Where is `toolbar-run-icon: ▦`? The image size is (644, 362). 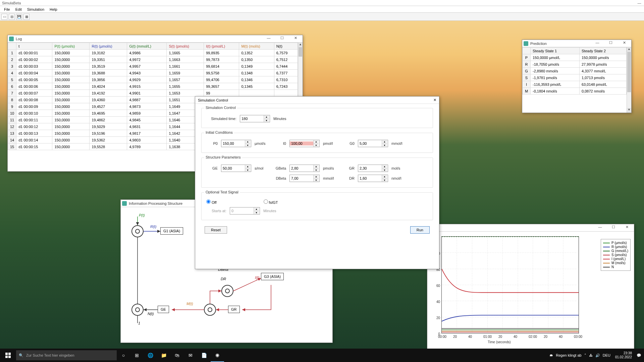 toolbar-run-icon: ▦ is located at coordinates (26, 17).